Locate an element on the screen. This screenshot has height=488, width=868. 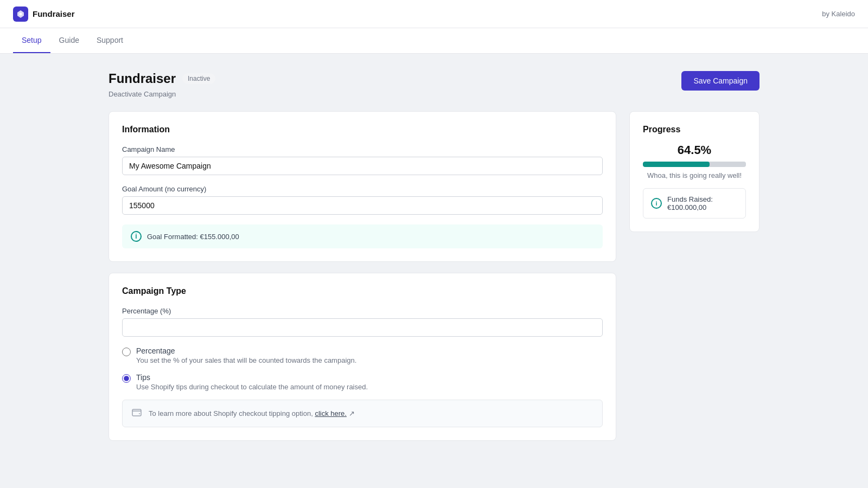
information-title: Information is located at coordinates (362, 130).